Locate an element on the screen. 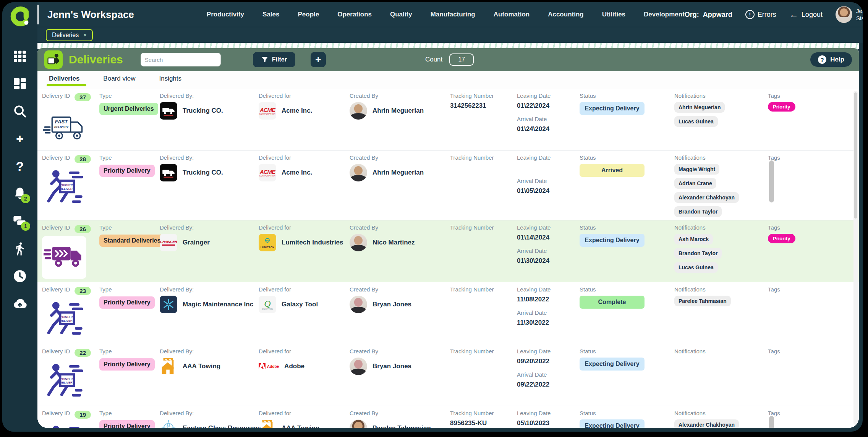 The image size is (868, 437). top-bar: Jenn's Workspace ProductivitySalesPeople… is located at coordinates (450, 15).